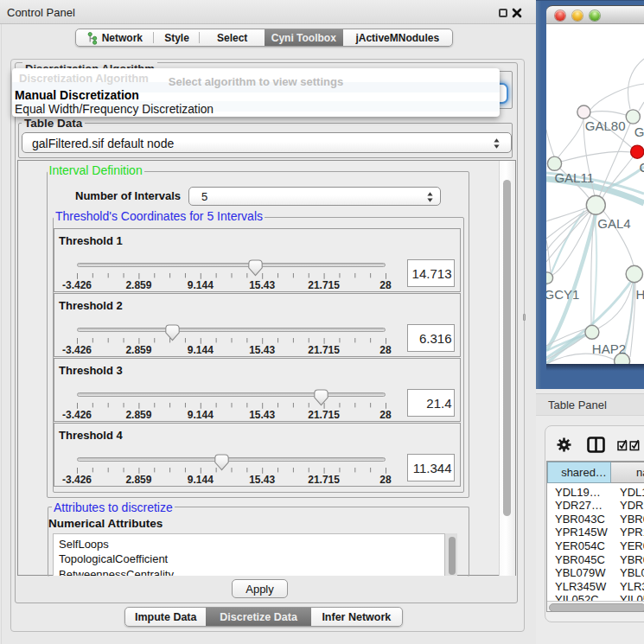  What do you see at coordinates (605, 126) in the screenshot?
I see `svg-text: GAL80` at bounding box center [605, 126].